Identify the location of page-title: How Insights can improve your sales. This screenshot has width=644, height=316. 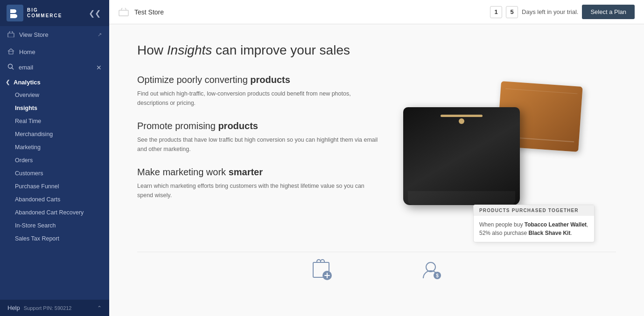
(377, 50).